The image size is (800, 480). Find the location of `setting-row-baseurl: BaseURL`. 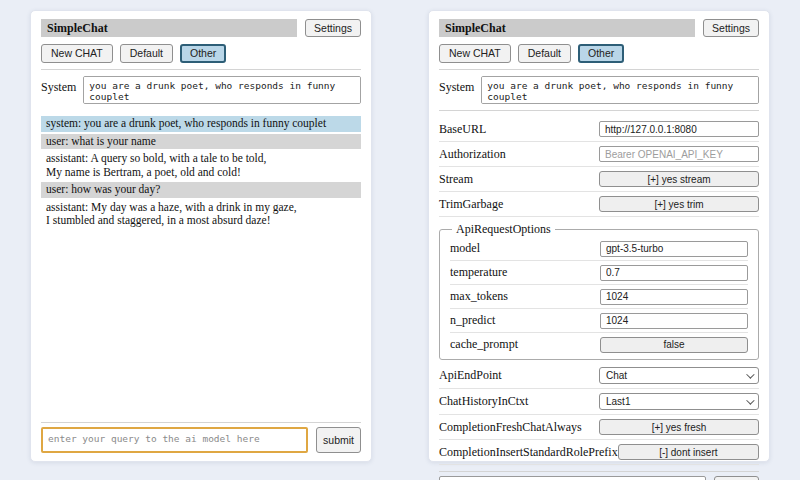

setting-row-baseurl: BaseURL is located at coordinates (599, 130).